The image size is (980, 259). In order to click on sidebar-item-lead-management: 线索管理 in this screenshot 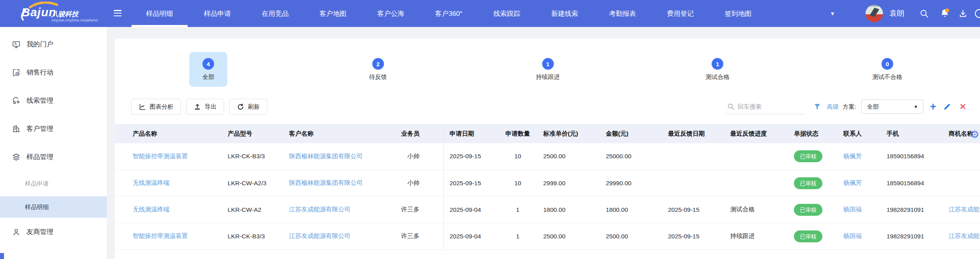, I will do `click(53, 101)`.